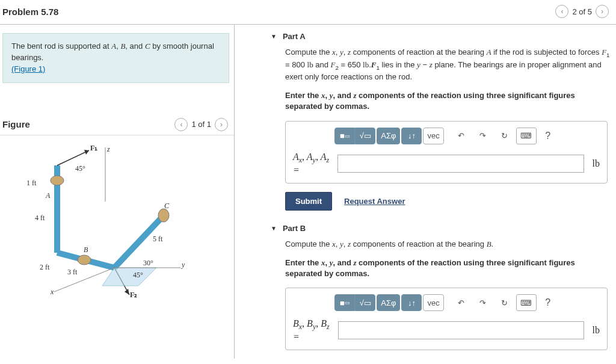 The image size is (616, 364). I want to click on part-a-answer-input, so click(461, 164).